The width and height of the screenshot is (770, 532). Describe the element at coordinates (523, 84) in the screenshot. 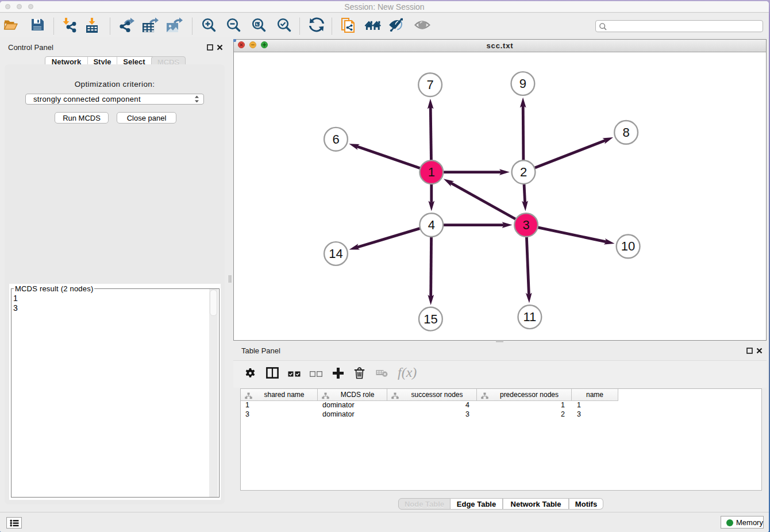

I see `svg-text: 9` at that location.